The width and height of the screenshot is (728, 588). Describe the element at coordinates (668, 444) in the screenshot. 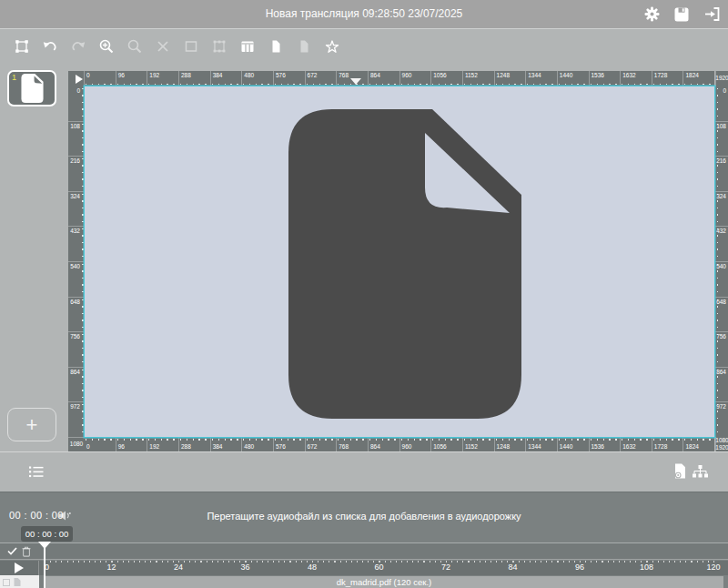

I see `ruler-segment: 1728` at that location.